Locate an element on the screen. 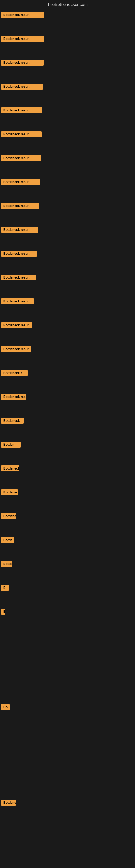 The height and width of the screenshot is (868, 135). bottleneck-bar-4: Bottleneck result is located at coordinates (22, 87).